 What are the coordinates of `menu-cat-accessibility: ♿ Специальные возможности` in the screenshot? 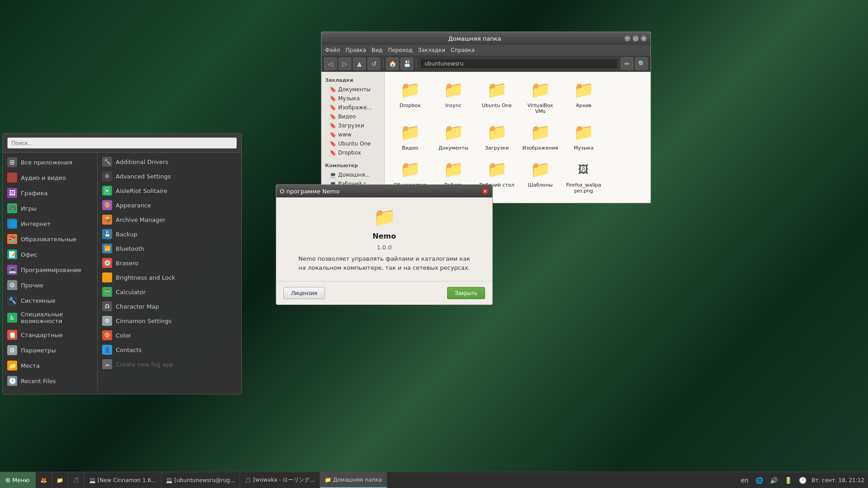 It's located at (50, 318).